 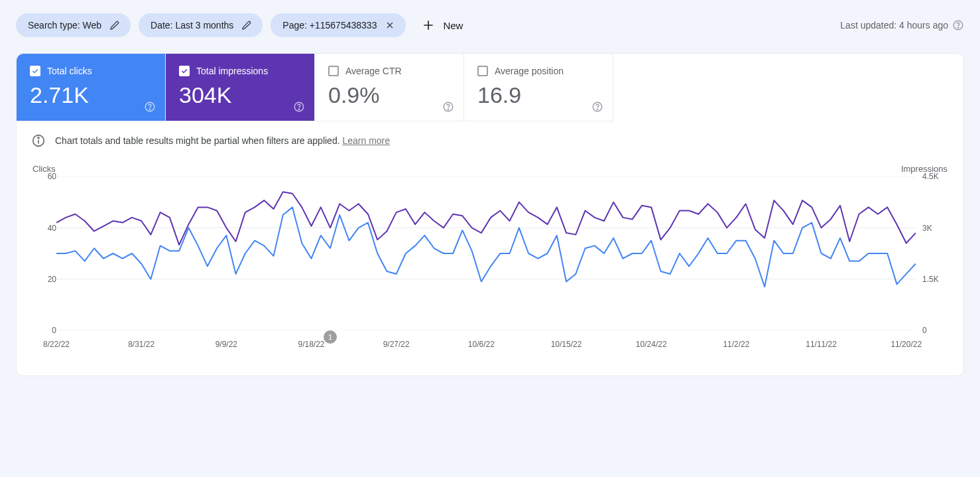 What do you see at coordinates (389, 96) in the screenshot?
I see `metric-ctr-value: 0.9%` at bounding box center [389, 96].